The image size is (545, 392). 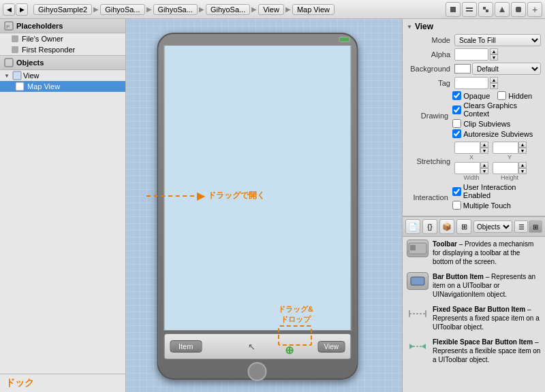 What do you see at coordinates (494, 57) in the screenshot?
I see `alpha-stepper-down: ▼` at bounding box center [494, 57].